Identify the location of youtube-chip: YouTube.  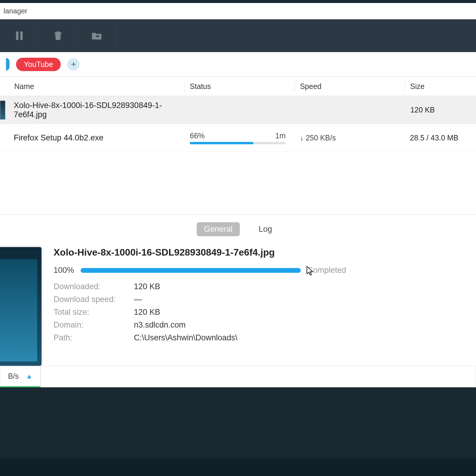
(38, 64).